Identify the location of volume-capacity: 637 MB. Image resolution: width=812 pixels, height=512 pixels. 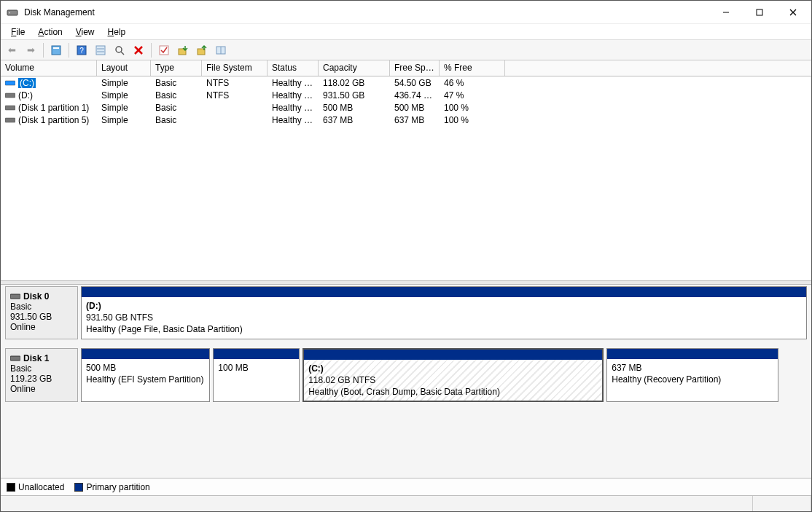
(354, 120).